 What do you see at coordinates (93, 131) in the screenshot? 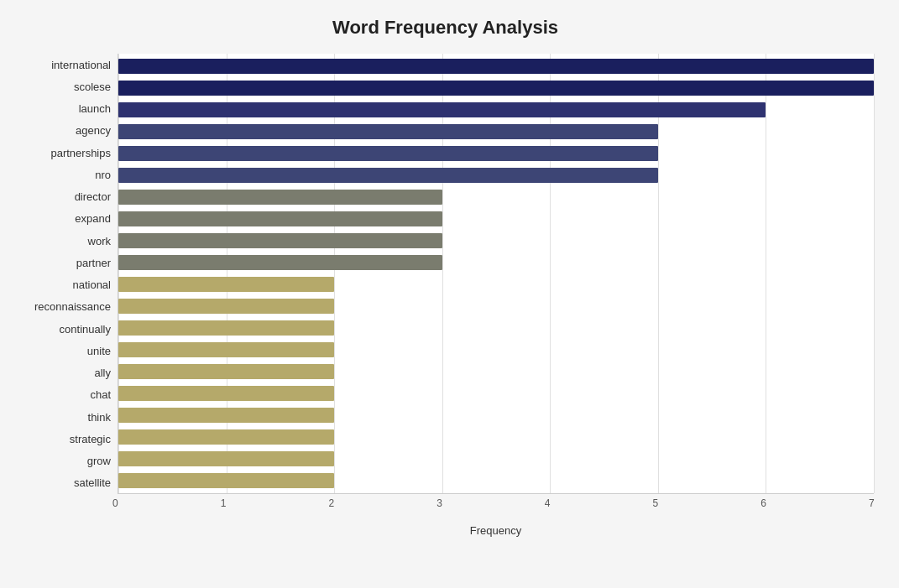
I see `y-label-agency: agency` at bounding box center [93, 131].